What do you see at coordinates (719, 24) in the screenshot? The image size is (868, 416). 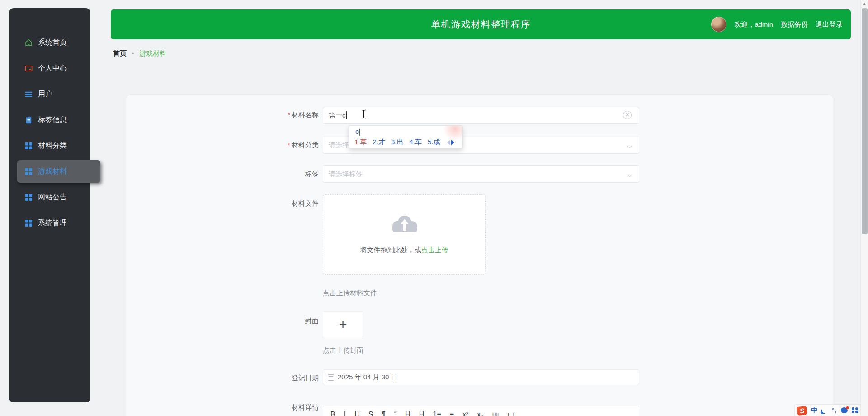 I see `avatar` at bounding box center [719, 24].